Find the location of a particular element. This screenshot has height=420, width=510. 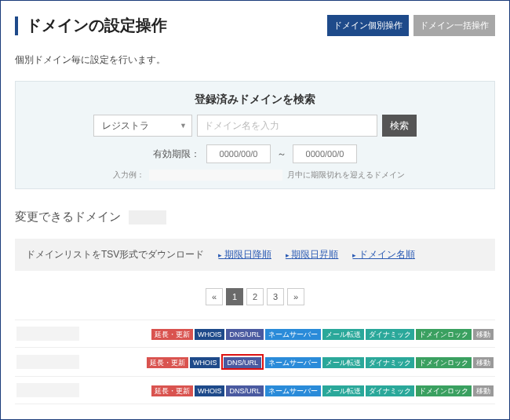

registrar-select: レジストラ ▼ is located at coordinates (143, 126).